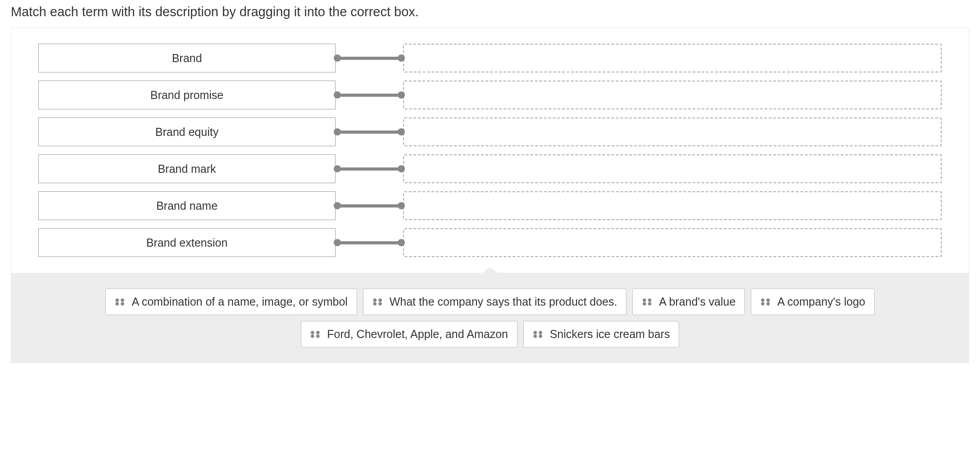  I want to click on term-box-brand-promise: Brand promise, so click(187, 95).